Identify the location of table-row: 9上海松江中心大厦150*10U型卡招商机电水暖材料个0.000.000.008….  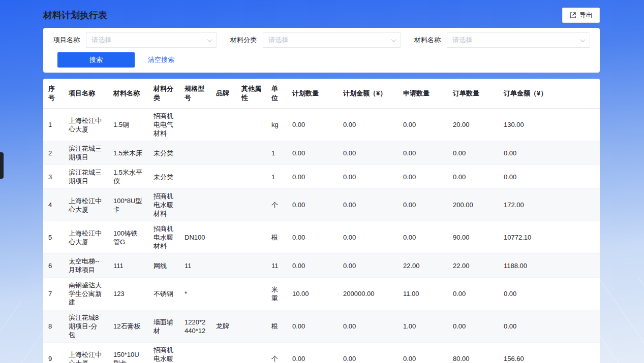
(321, 353).